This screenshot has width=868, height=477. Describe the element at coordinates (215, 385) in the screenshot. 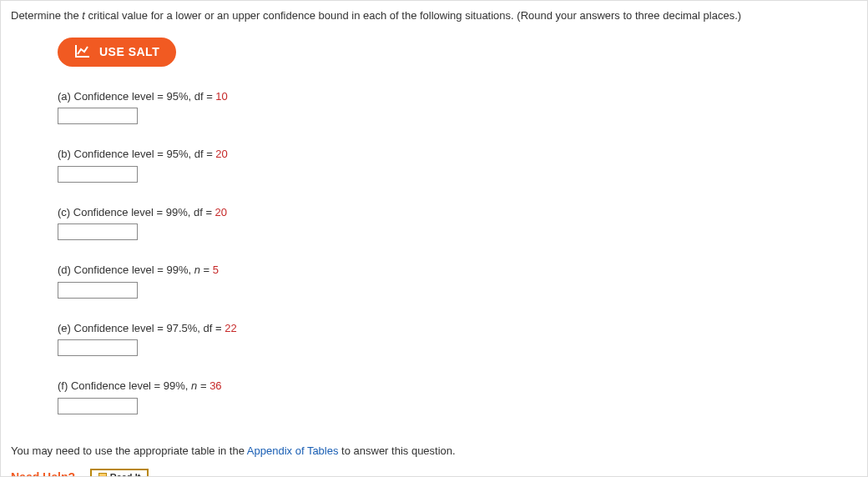

I see `part-f-value: 36` at that location.